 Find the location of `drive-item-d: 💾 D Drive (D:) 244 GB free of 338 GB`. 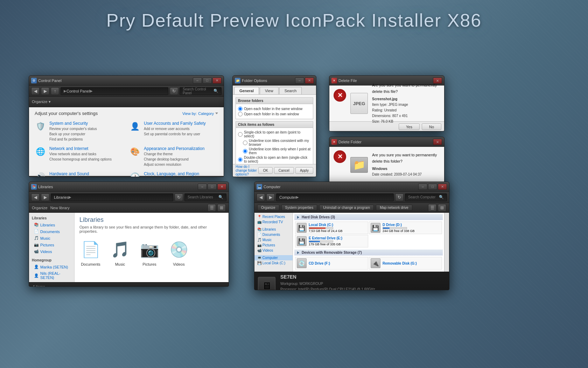

drive-item-d: 💾 D Drive (D:) 244 GB free of 338 GB is located at coordinates (405, 228).